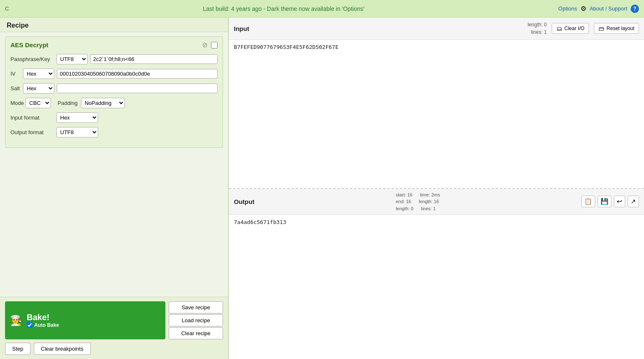 This screenshot has height=359, width=644. What do you see at coordinates (635, 9) in the screenshot?
I see `help-icon: ?` at bounding box center [635, 9].